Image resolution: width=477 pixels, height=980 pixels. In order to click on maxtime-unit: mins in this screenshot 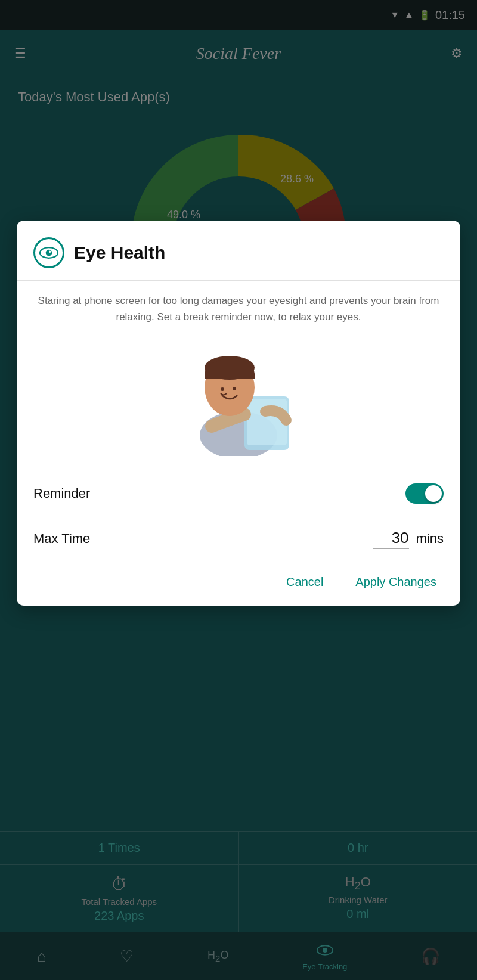, I will do `click(430, 539)`.